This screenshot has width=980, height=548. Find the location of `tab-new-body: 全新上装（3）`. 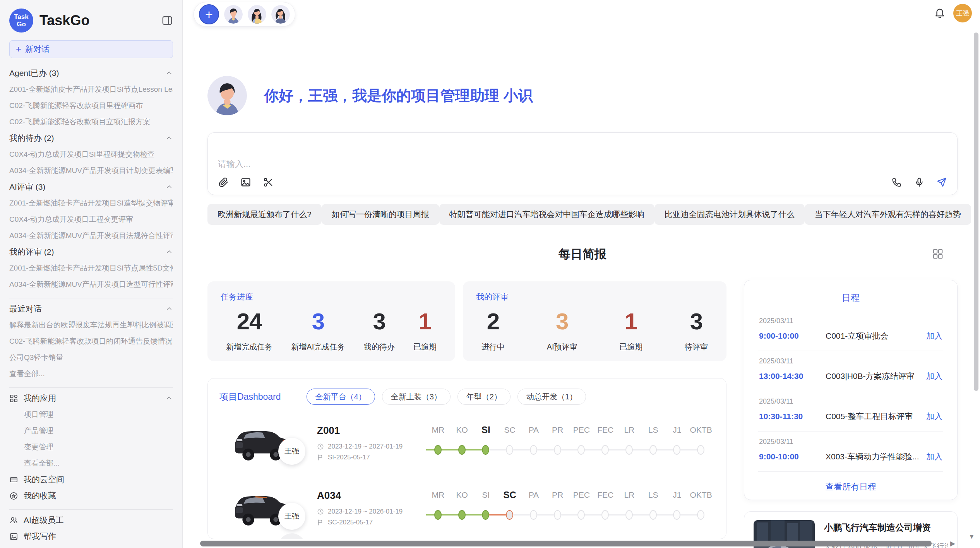

tab-new-body: 全新上装（3） is located at coordinates (416, 397).